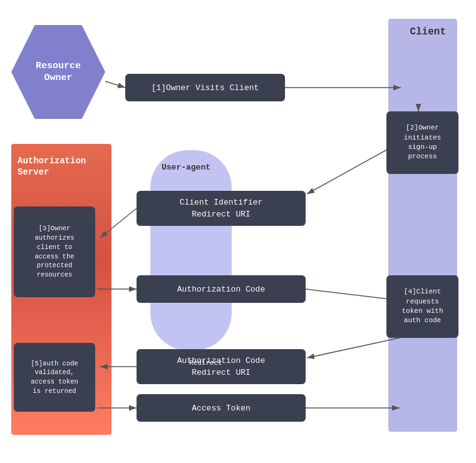 This screenshot has height=463, width=476. Describe the element at coordinates (422, 307) in the screenshot. I see `step4-box: [4]Clientrequeststoken withauth code` at that location.